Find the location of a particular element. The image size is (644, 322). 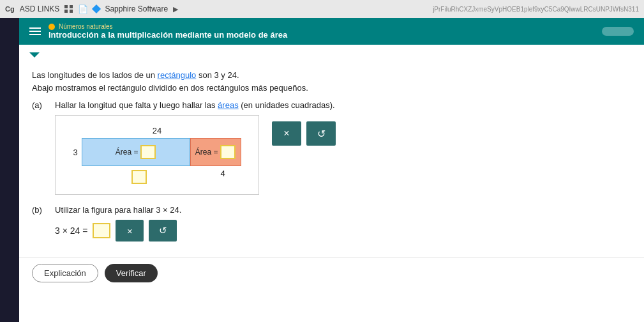

doc-icon: 📄 is located at coordinates (83, 9).